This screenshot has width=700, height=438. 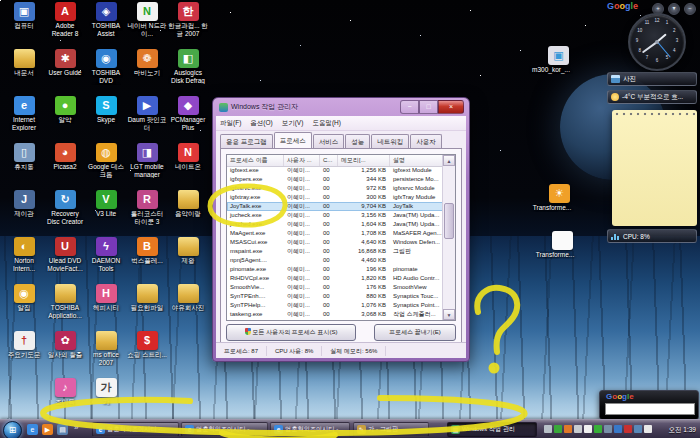 I want to click on close-button: ×, so click(x=451, y=107).